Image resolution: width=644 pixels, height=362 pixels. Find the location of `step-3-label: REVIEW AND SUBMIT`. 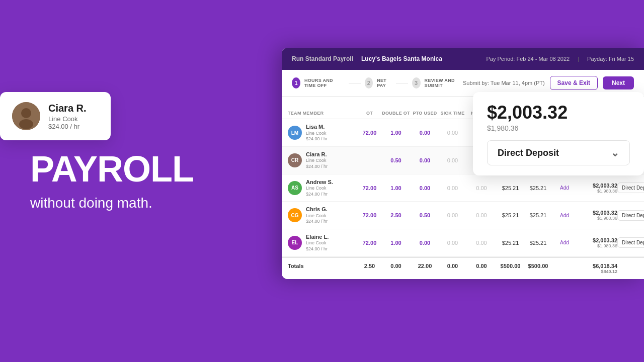

step-3-label: REVIEW AND SUBMIT is located at coordinates (444, 83).